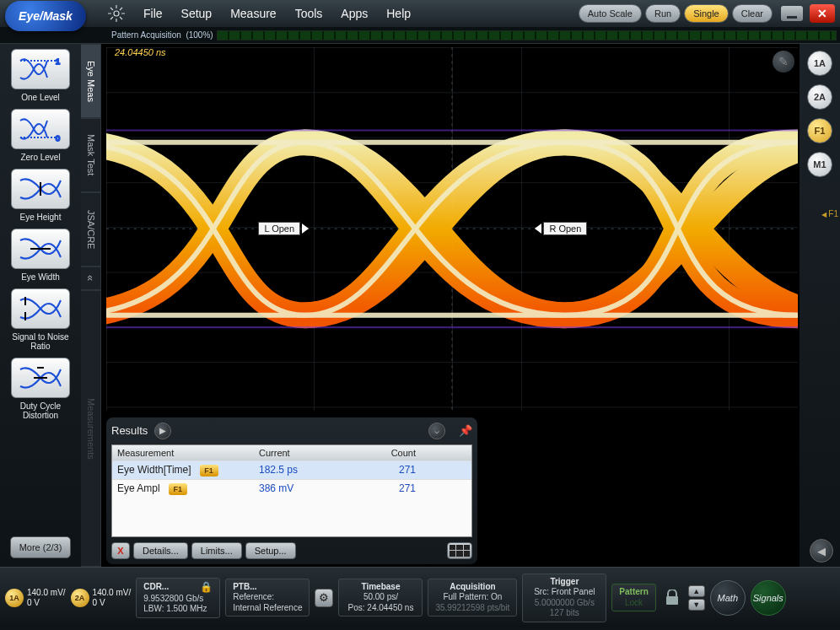 This screenshot has width=840, height=630. What do you see at coordinates (178, 598) in the screenshot?
I see `cdr-panel: CDR...🔒 9.9532800 Gb/s LBW: 1.500 MHz` at bounding box center [178, 598].